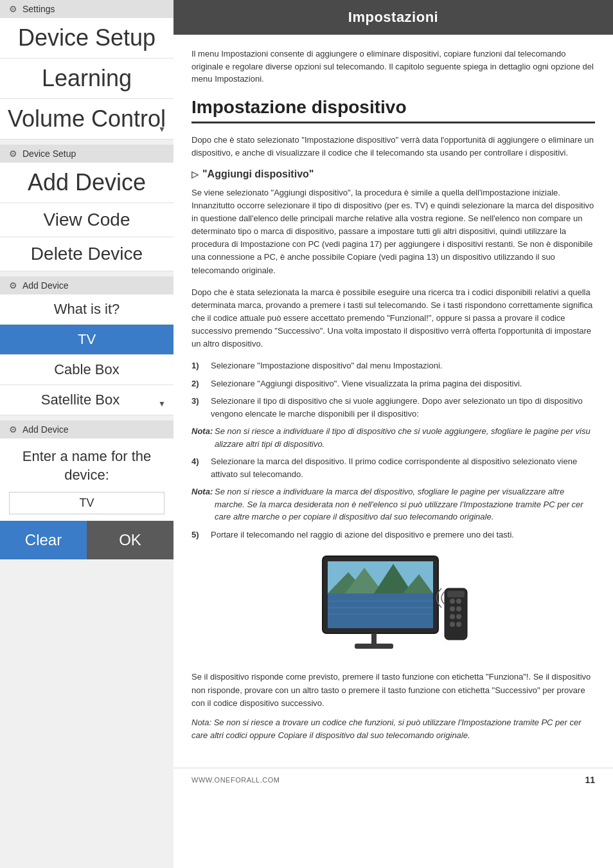 Image resolution: width=613 pixels, height=868 pixels. I want to click on sidebar-item-view-code: View Code, so click(87, 220).